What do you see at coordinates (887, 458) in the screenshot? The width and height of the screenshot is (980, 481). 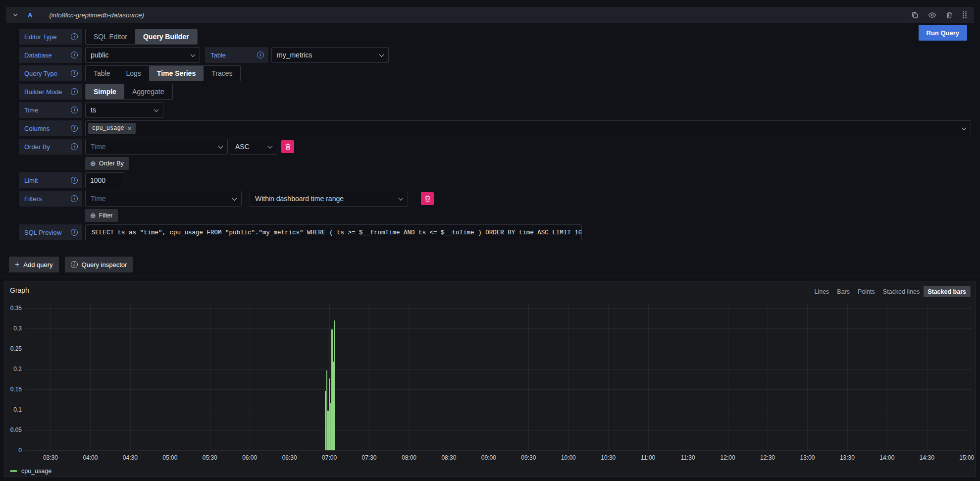 I see `x-tick-label: 14:00` at bounding box center [887, 458].